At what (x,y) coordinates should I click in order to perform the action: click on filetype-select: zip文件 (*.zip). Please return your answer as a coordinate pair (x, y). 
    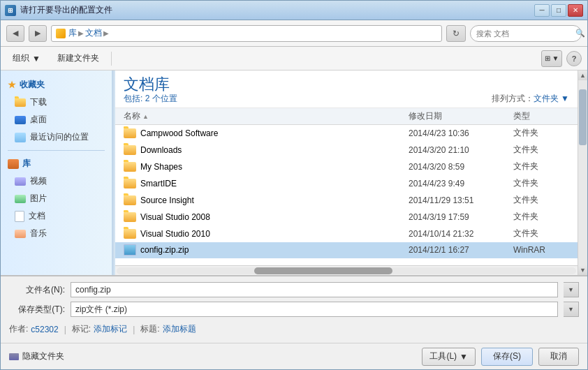
    Looking at the image, I should click on (314, 309).